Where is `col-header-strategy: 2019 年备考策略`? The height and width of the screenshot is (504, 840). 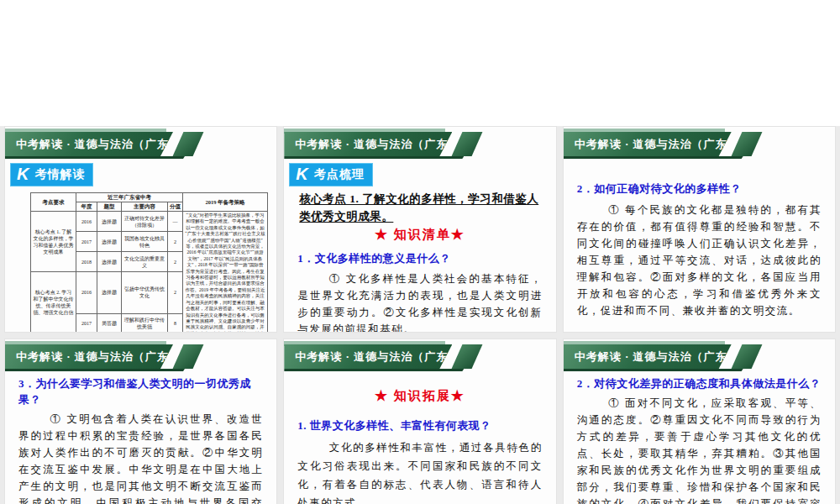
col-header-strategy: 2019 年备考策略 is located at coordinates (225, 202).